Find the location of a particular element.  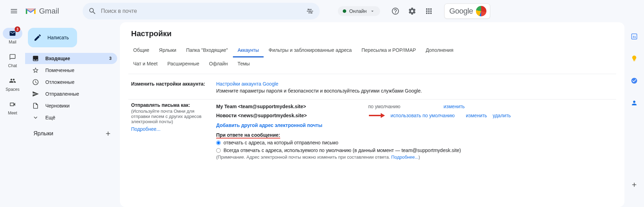

google-account-settings-link: Настройки аккаунта Google is located at coordinates (247, 84).